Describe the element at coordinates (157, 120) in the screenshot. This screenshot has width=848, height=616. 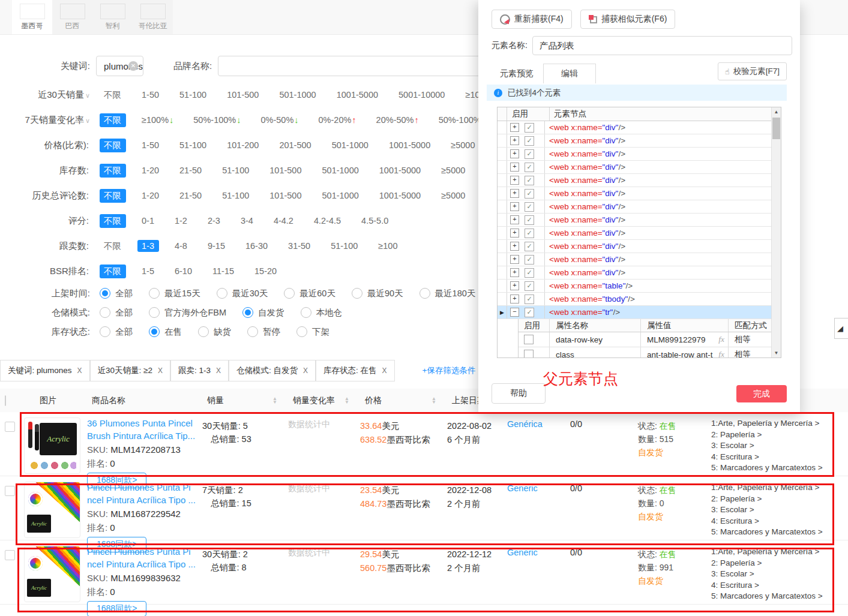
I see `filter-option: ≥100%↓` at that location.